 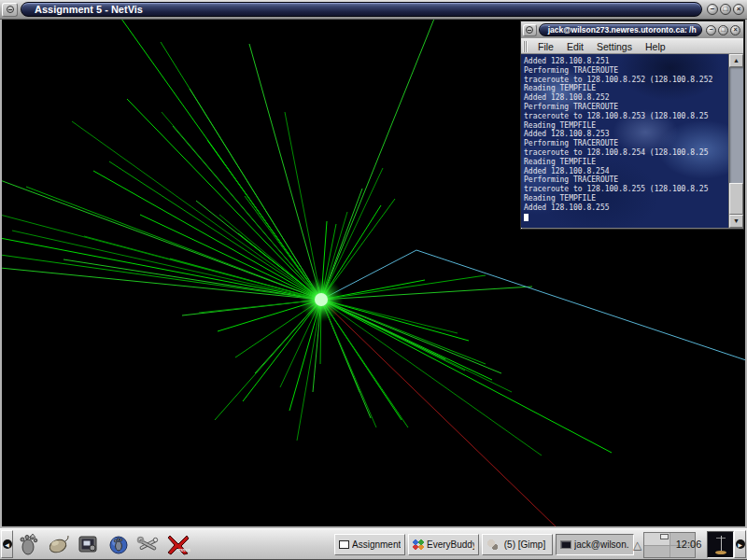 I want to click on screenshot-tool-launcher, so click(x=88, y=545).